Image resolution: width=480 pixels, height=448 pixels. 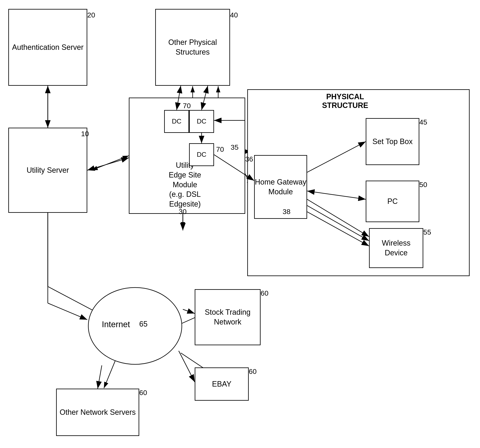 I want to click on stock-trading-label: Stock Trading Network, so click(x=228, y=317).